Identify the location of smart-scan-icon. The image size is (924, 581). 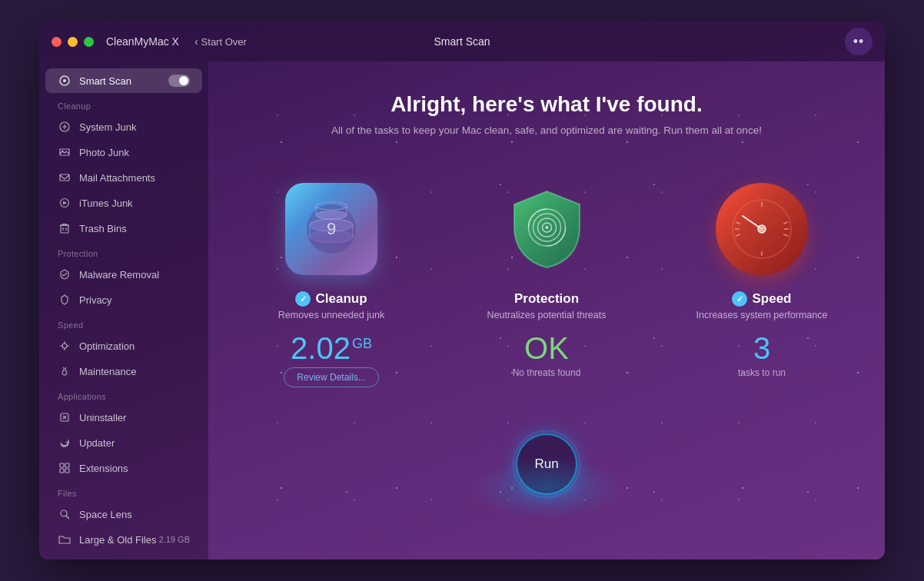
(65, 81).